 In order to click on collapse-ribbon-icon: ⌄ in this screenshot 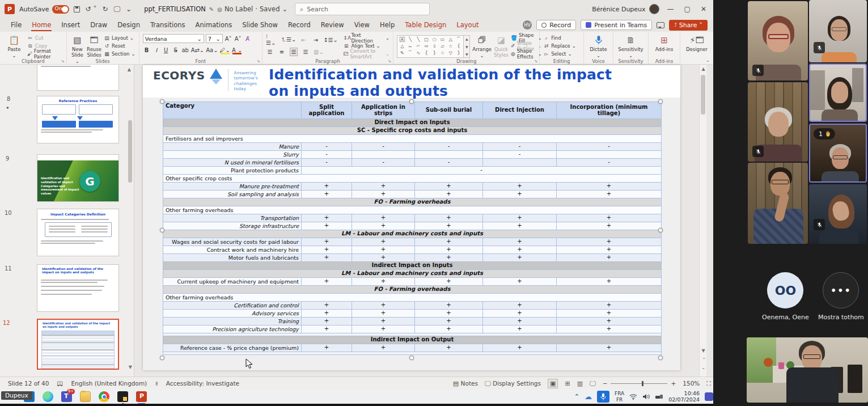, I will do `click(708, 60)`.